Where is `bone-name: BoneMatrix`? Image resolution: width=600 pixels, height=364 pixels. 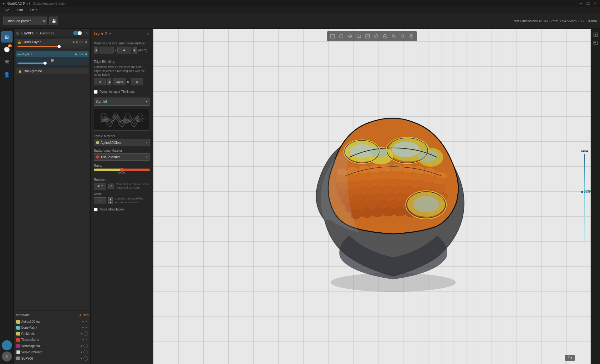 bone-name: BoneMatrix is located at coordinates (51, 328).